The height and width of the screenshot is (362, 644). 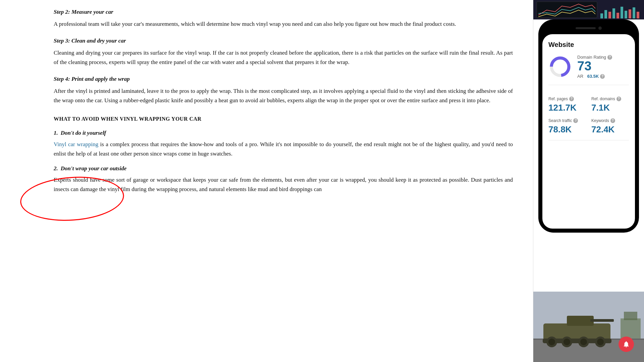 I want to click on step2-heading: Step 2: Measure your car, so click(x=283, y=12).